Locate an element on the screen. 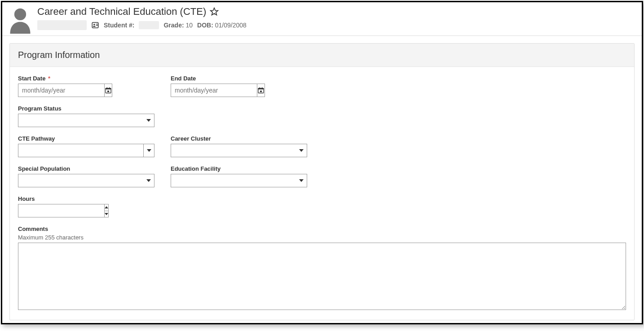 The width and height of the screenshot is (644, 332). hours-input is located at coordinates (61, 211).